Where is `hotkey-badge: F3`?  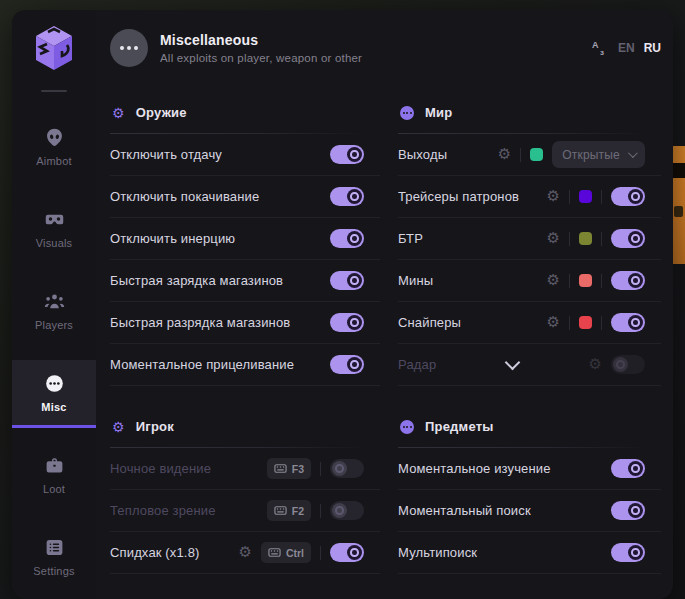 hotkey-badge: F3 is located at coordinates (289, 468).